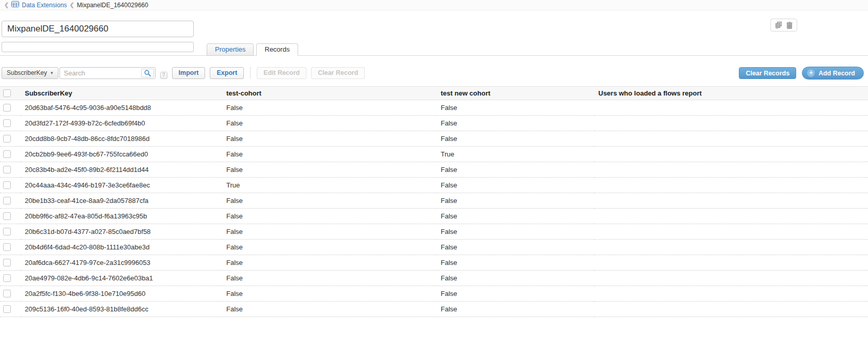 Image resolution: width=868 pixels, height=346 pixels. I want to click on column-header-test-new-cohort: test new cohort, so click(516, 93).